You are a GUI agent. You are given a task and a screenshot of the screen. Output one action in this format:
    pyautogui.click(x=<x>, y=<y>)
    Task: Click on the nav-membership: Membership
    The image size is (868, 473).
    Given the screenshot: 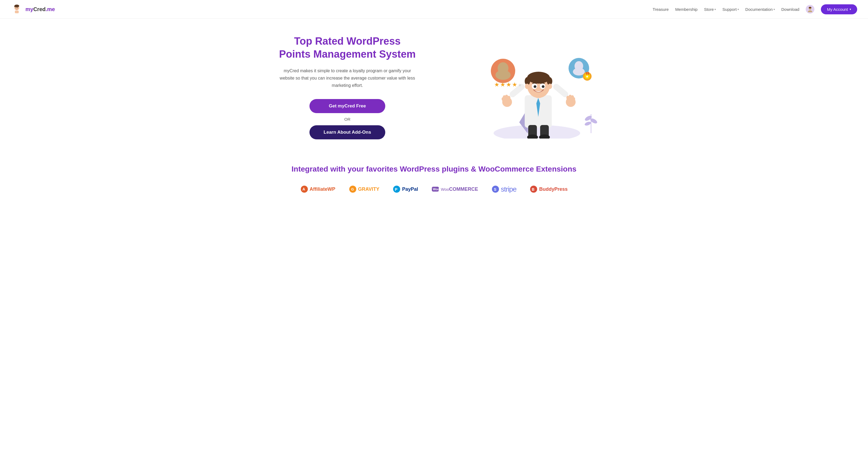 What is the action you would take?
    pyautogui.click(x=687, y=9)
    